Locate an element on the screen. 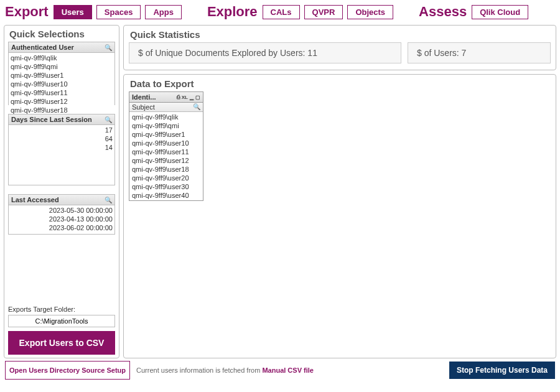 Image resolution: width=560 pixels, height=392 pixels. table-row: qmi-qv-9ff9\user12 is located at coordinates (166, 161).